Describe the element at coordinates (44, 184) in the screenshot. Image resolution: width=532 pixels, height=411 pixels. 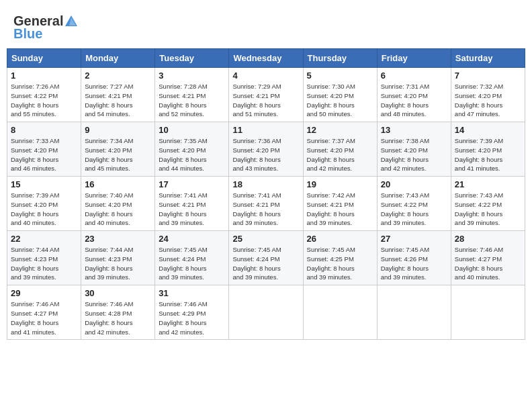
I see `day-number: 15` at that location.